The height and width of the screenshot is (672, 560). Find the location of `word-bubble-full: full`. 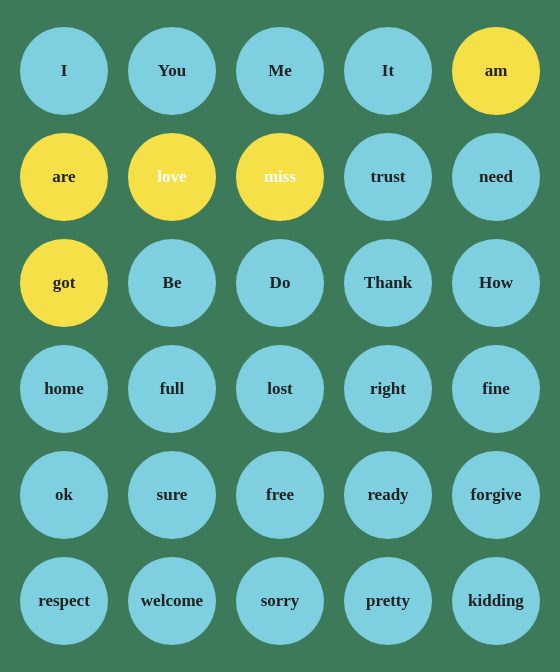

word-bubble-full: full is located at coordinates (172, 389).